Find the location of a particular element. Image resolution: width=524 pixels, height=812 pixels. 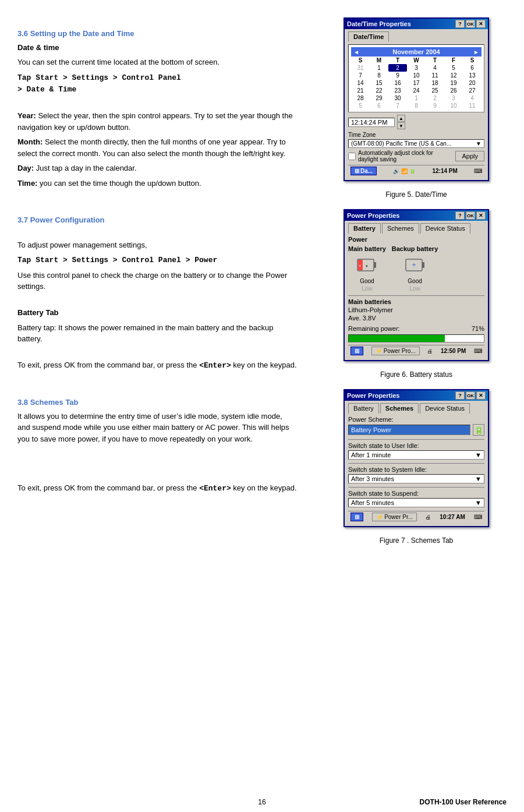

suspend-select: After 5 minutes ▼ is located at coordinates (416, 503).